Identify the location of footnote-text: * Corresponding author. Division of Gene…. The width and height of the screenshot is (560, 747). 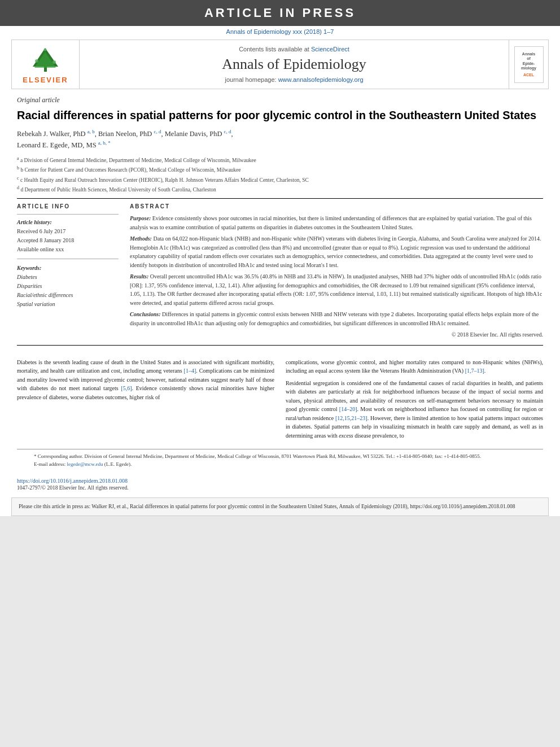
(280, 457).